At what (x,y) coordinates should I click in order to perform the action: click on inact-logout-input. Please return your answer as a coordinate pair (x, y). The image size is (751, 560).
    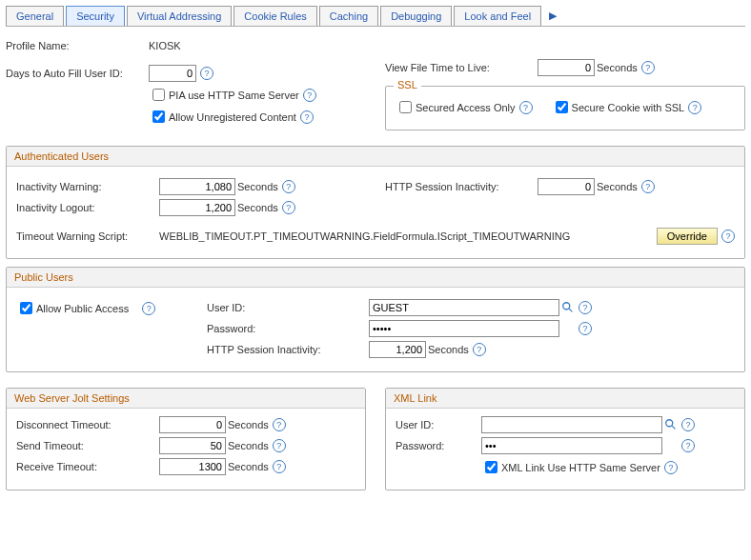
    Looking at the image, I should click on (197, 208).